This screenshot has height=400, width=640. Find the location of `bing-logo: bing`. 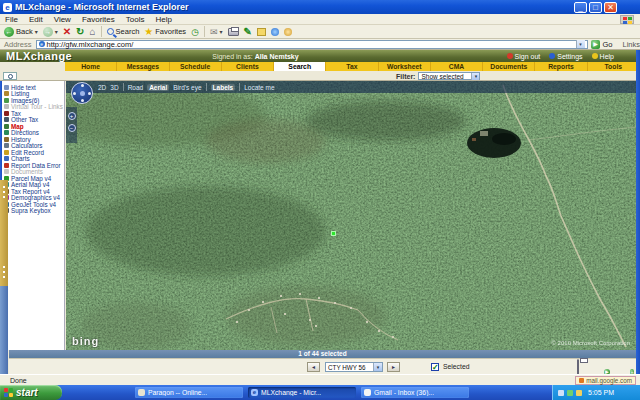

bing-logo: bing is located at coordinates (86, 341).